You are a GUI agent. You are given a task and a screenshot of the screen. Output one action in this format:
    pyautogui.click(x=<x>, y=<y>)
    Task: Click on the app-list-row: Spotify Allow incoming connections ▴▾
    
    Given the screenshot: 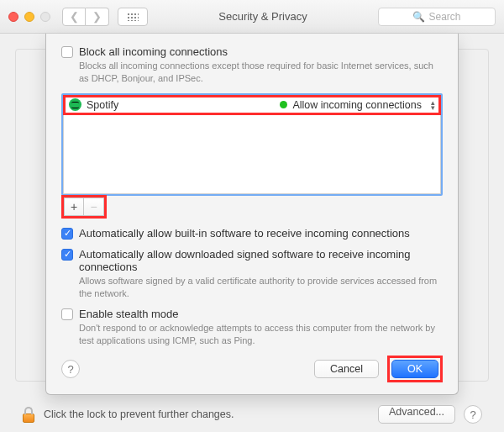 What is the action you would take?
    pyautogui.click(x=252, y=105)
    